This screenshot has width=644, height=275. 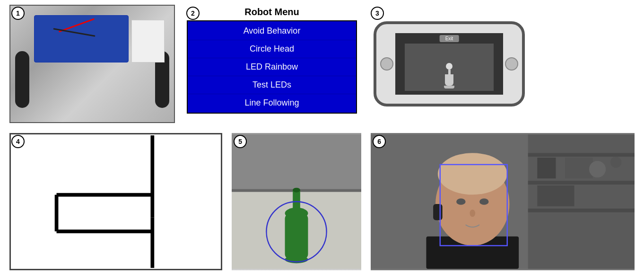 I want to click on panel-6-badge: 6, so click(x=379, y=142).